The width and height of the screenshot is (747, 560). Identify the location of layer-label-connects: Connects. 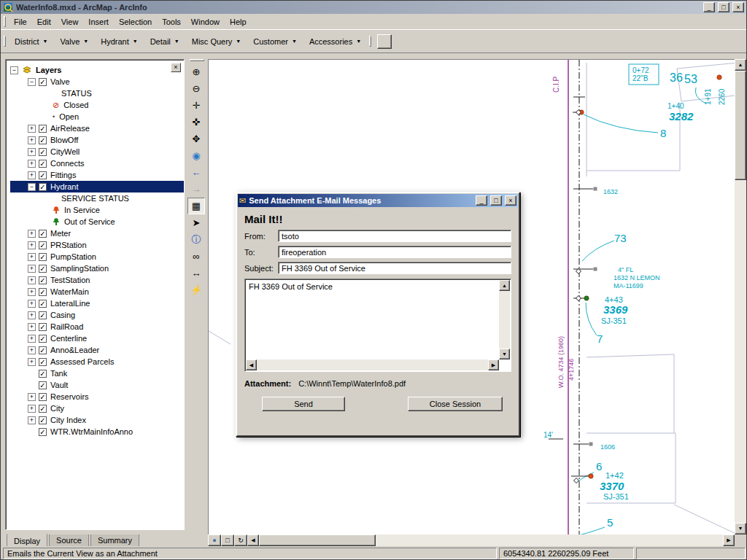
(67, 163).